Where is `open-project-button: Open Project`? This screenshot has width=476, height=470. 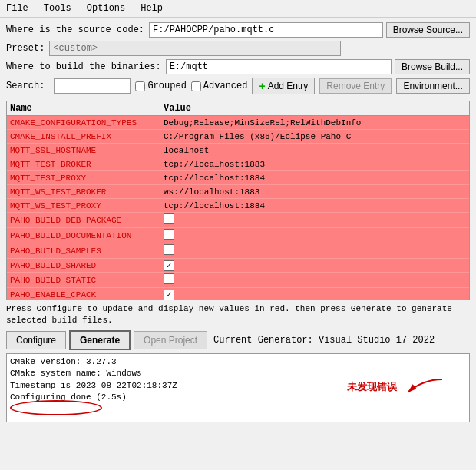 open-project-button: Open Project is located at coordinates (170, 340).